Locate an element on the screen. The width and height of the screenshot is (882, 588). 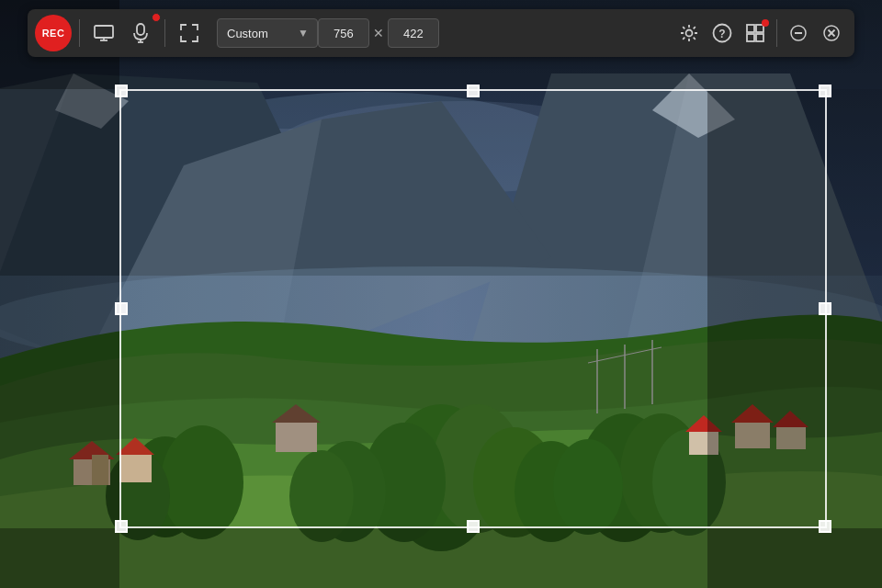
rec-button: REC is located at coordinates (53, 33).